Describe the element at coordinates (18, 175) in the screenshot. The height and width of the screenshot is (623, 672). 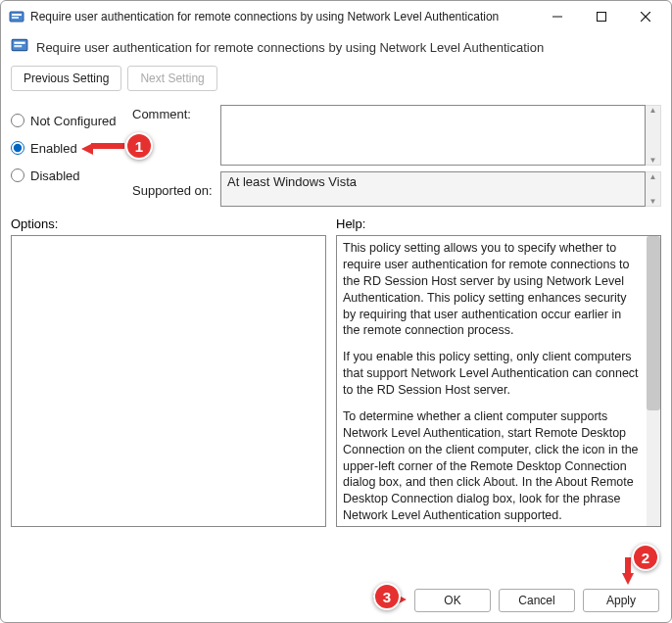
I see `radio-disabled-input` at that location.